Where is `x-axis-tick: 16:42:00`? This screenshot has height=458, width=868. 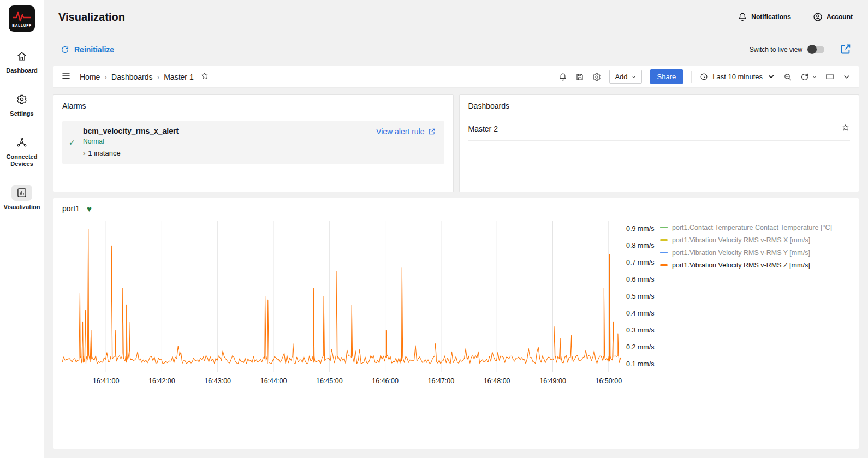 x-axis-tick: 16:42:00 is located at coordinates (162, 381).